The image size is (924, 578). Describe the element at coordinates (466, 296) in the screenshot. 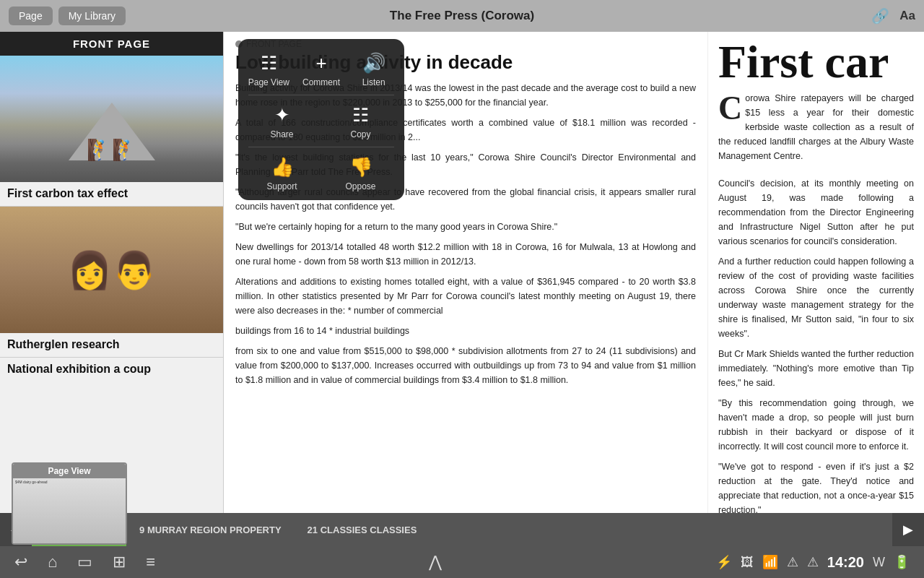

I see `article-para-7: Alterations and additions to existing ho…` at that location.